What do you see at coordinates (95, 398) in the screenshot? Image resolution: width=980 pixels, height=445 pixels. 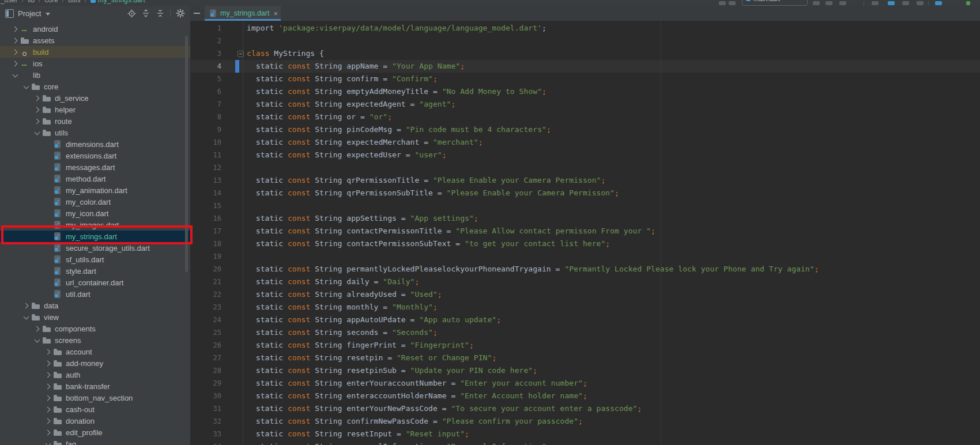 I see `tree-row-bottom-nav-section: bottom_nav_section` at bounding box center [95, 398].